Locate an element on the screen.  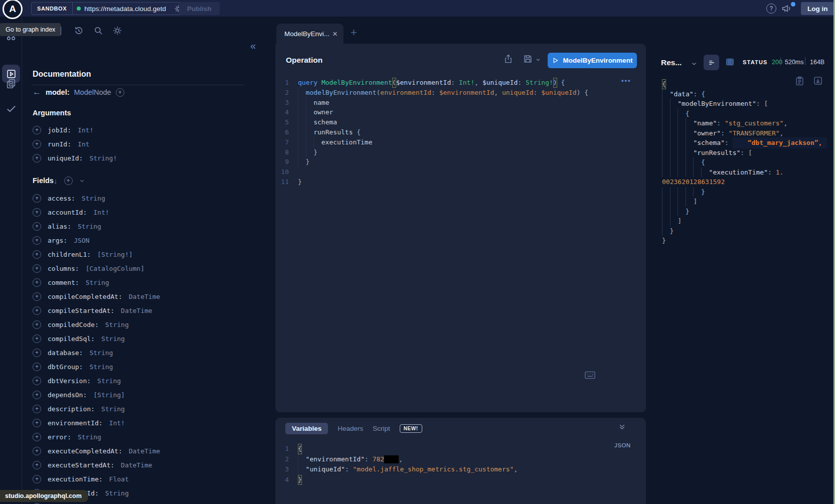
tab-variables: Variables is located at coordinates (307, 428).